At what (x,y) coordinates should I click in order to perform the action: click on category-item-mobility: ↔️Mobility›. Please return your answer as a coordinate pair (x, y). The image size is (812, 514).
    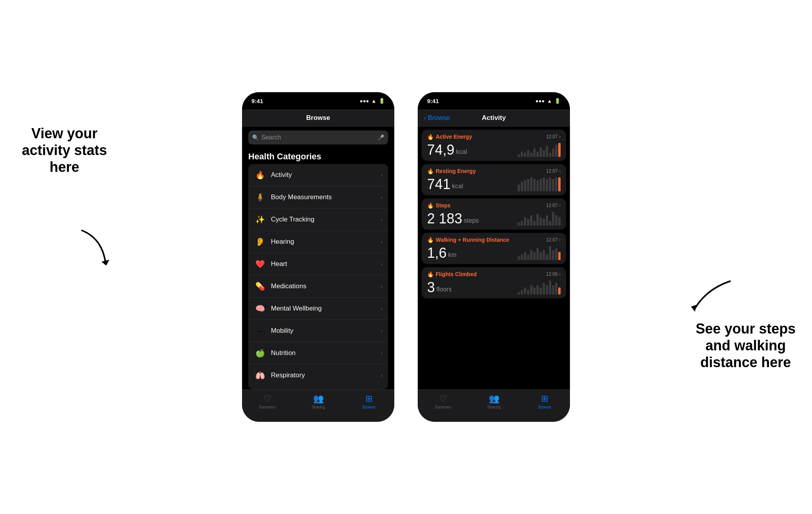
    Looking at the image, I should click on (318, 331).